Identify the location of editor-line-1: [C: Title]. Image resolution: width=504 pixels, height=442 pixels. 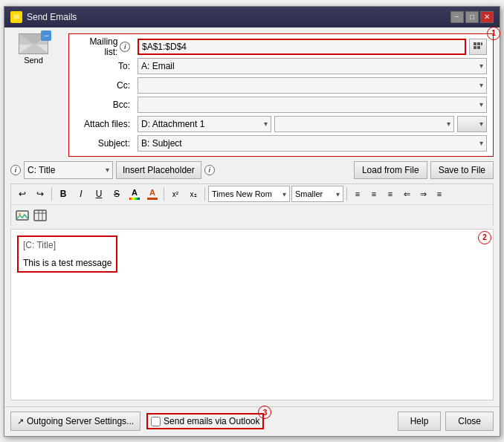
(67, 245).